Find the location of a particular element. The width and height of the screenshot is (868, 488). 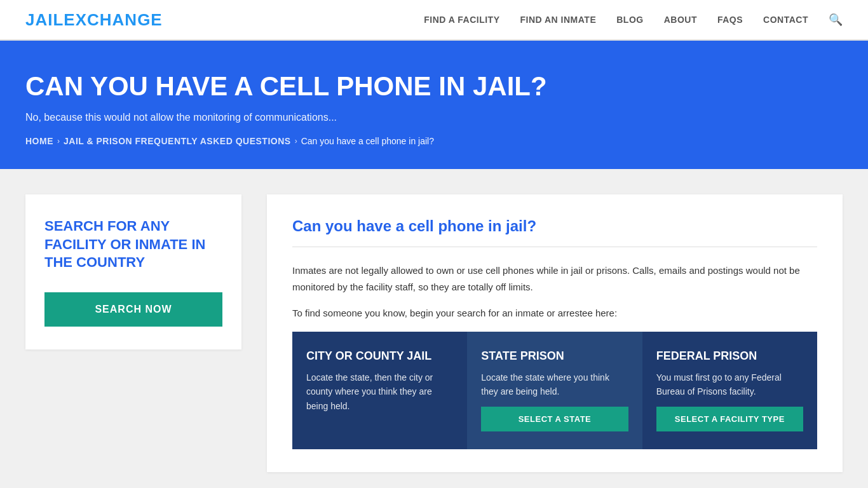

page-title: CAN YOU HAVE A CELL PHONE IN JAIL? is located at coordinates (311, 86).